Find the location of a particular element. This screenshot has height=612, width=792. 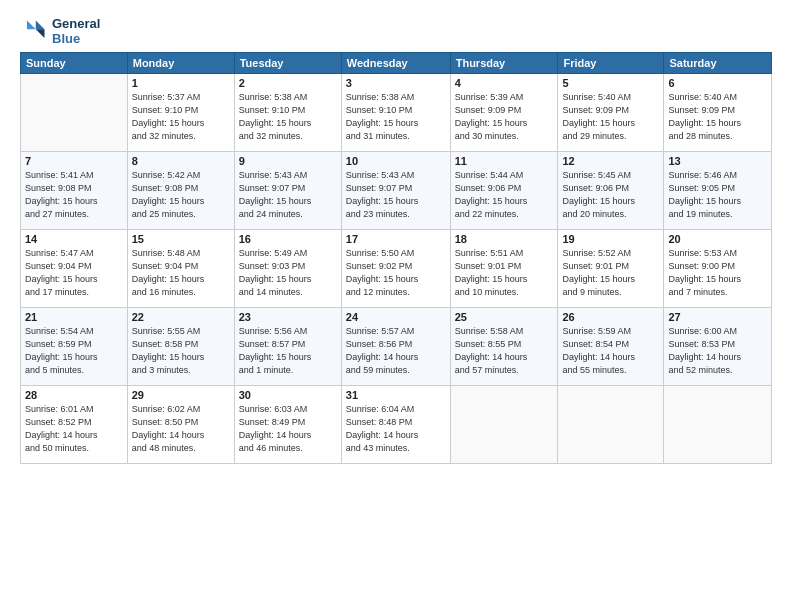

week-row-1: 1Sunrise: 5:37 AM Sunset: 9:10 PM Daylig… is located at coordinates (396, 113).